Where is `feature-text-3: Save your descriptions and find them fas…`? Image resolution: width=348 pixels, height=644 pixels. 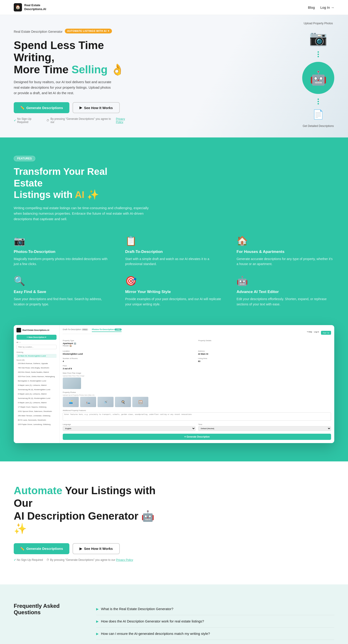
feature-text-3: Save your descriptions and find them fas… is located at coordinates (62, 302).